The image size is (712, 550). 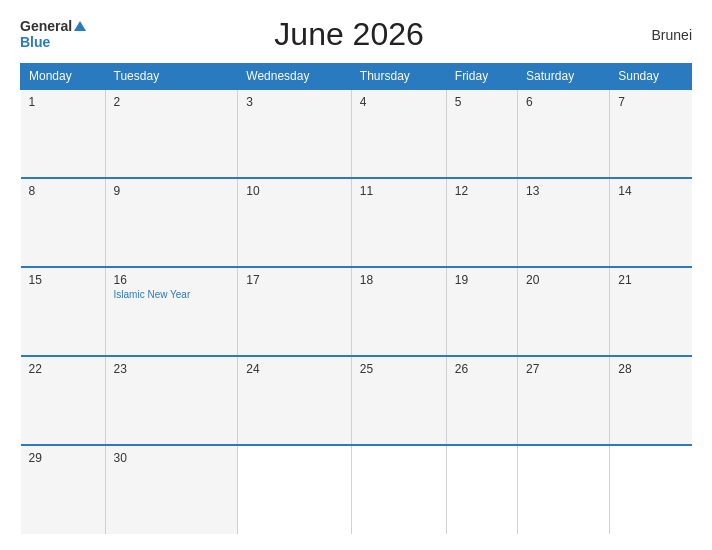 I want to click on day-number: 7, so click(x=650, y=102).